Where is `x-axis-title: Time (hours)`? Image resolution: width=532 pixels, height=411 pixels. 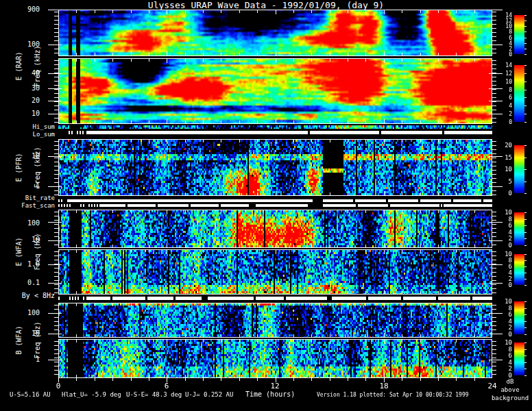 x-axis-title: Time (hours) is located at coordinates (270, 395).